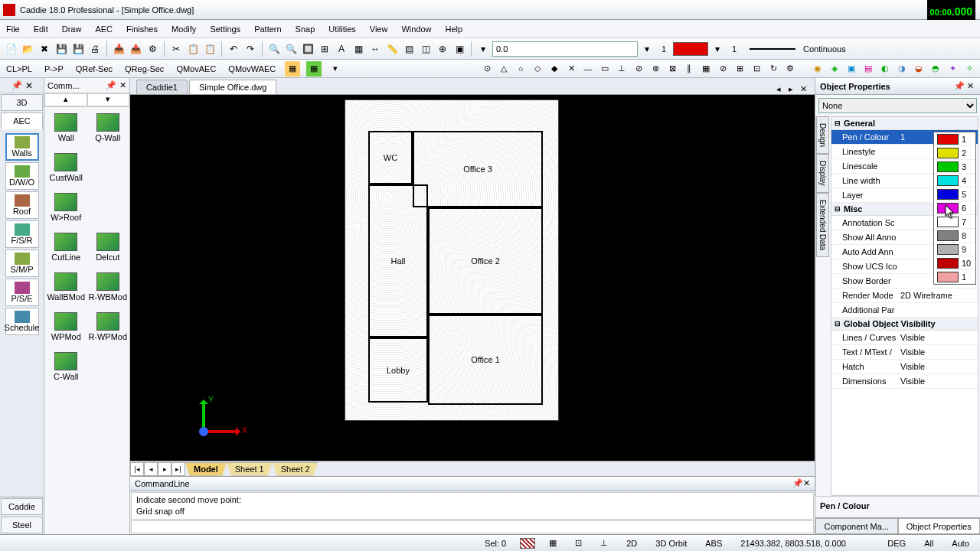 The width and height of the screenshot is (980, 551). I want to click on color-option: 10, so click(955, 263).